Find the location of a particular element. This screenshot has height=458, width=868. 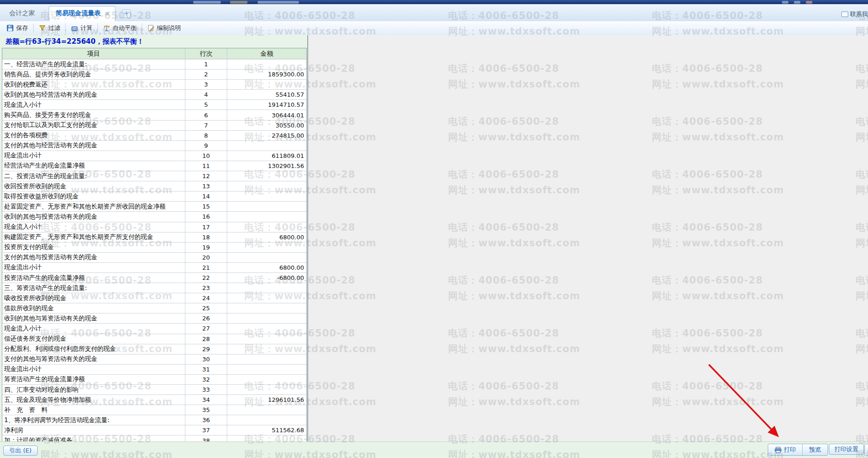

cell-line: 20 is located at coordinates (206, 258).